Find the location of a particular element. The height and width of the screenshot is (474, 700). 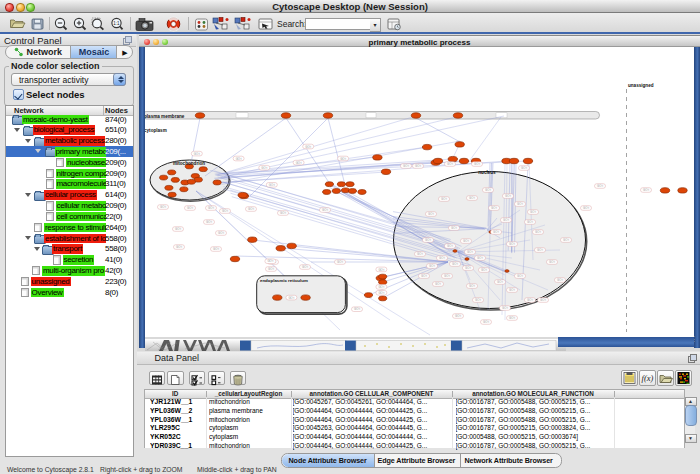

svg-text: mitochondrion is located at coordinates (189, 164).